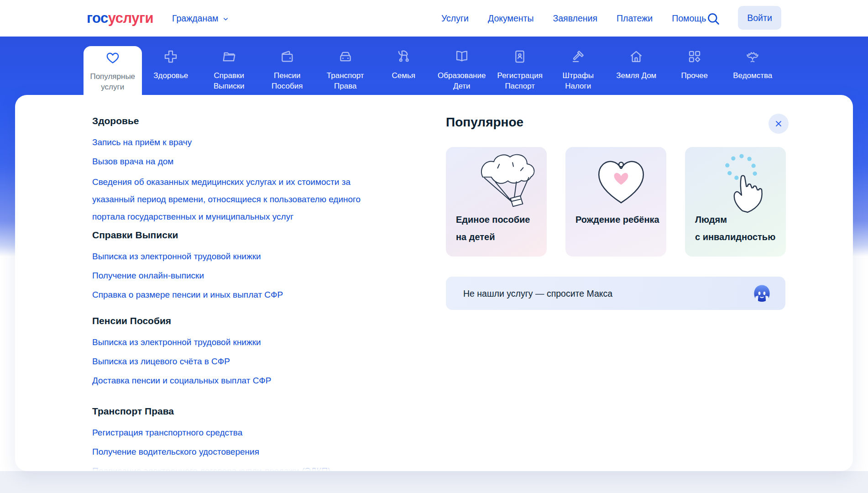  Describe the element at coordinates (753, 66) in the screenshot. I see `tab-agencies: Ведомства` at that location.